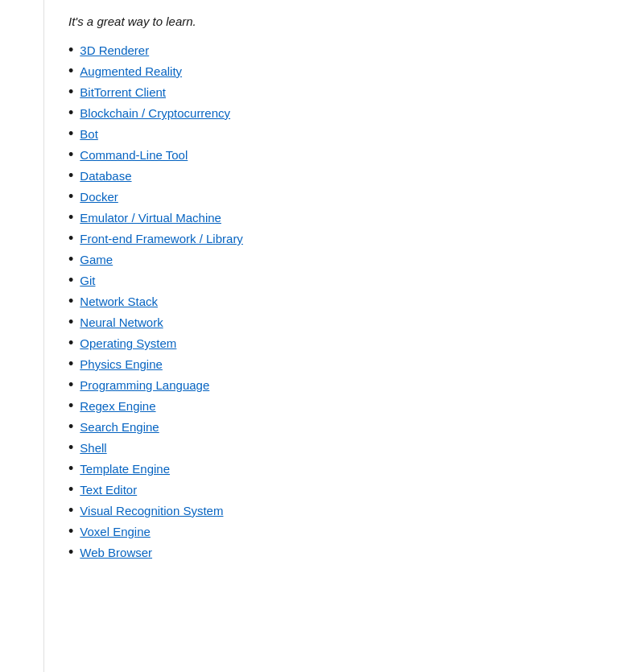 This screenshot has width=623, height=672. What do you see at coordinates (338, 344) in the screenshot?
I see `list-item: •Operating System` at bounding box center [338, 344].